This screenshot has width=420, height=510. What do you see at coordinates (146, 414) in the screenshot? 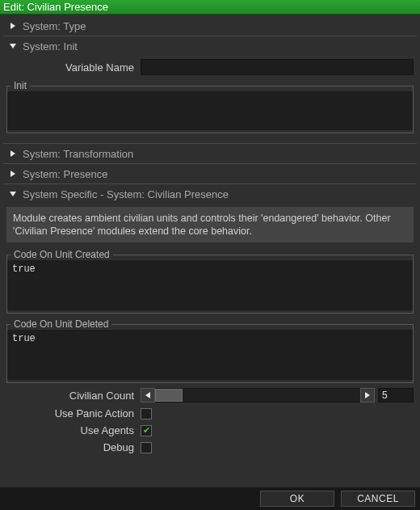
I see `use-panic-checkbox` at bounding box center [146, 414].